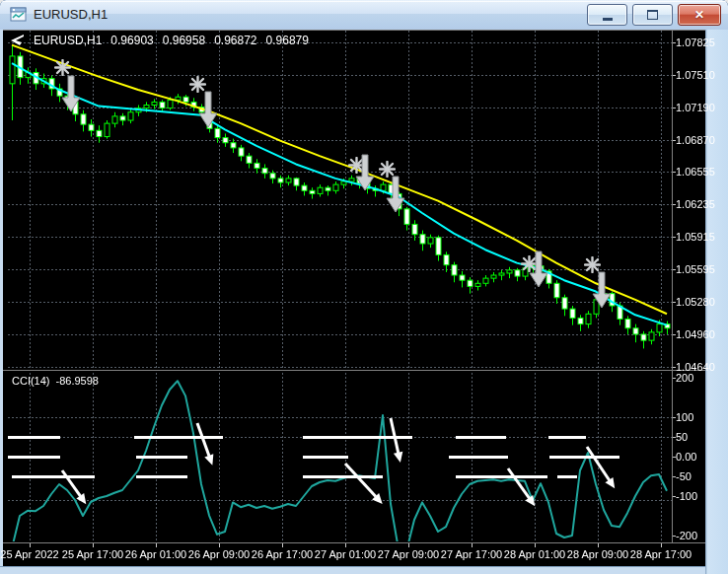 The image size is (728, 574). Describe the element at coordinates (30, 554) in the screenshot. I see `time-axis-label: 25 Apr 2022` at that location.